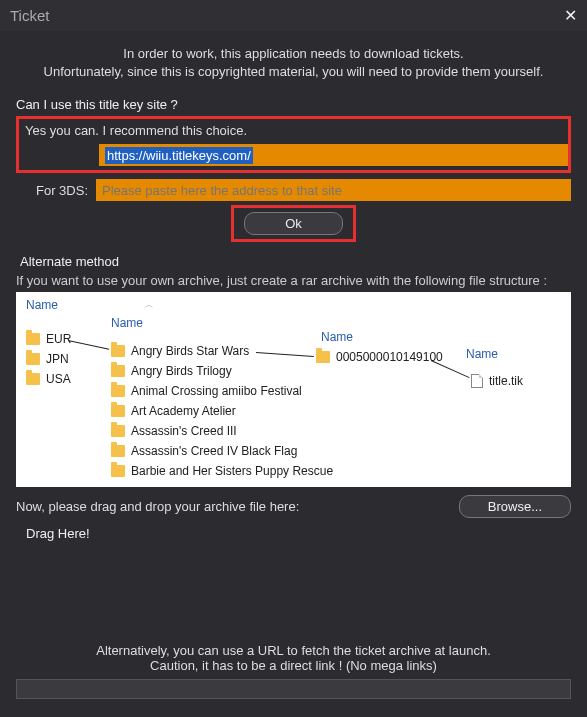 Image resolution: width=587 pixels, height=717 pixels. I want to click on region-label: USA, so click(58, 379).